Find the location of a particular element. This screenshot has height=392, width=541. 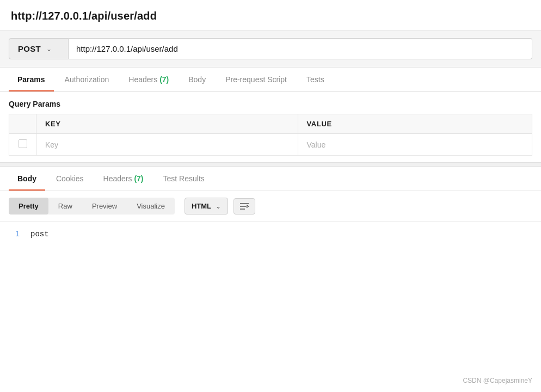

table-header: KEY VALUE is located at coordinates (271, 124).